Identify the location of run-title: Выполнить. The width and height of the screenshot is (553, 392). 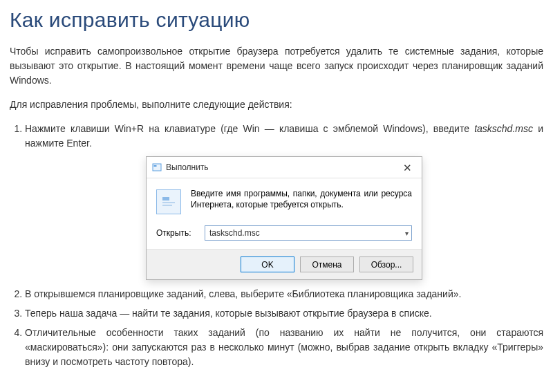
(187, 167).